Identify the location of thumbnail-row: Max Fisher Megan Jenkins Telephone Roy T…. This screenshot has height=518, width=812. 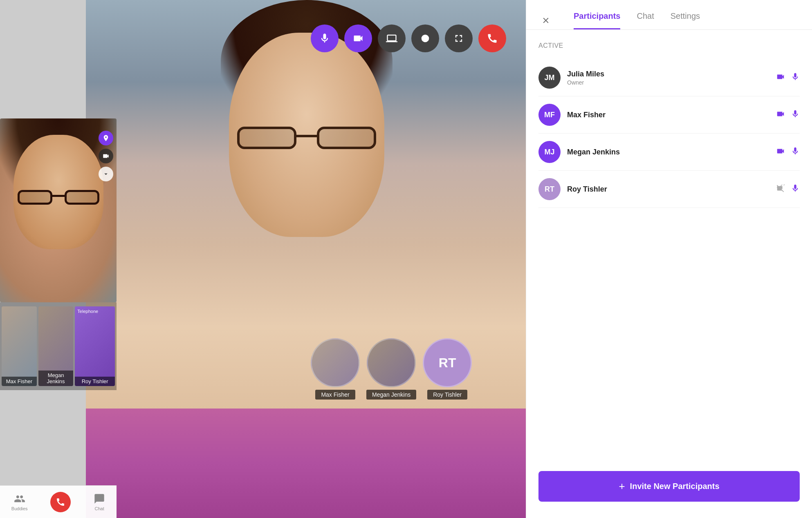
(58, 346).